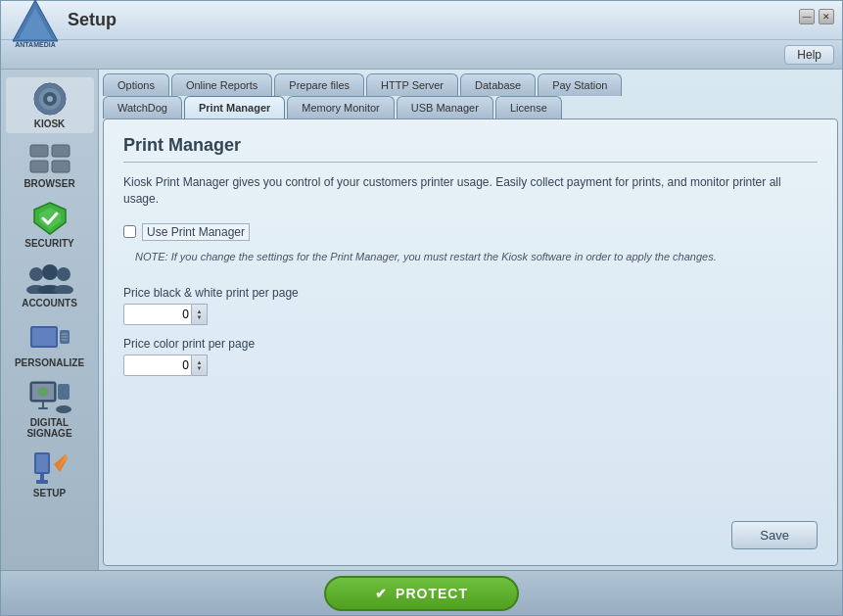 The width and height of the screenshot is (843, 616). What do you see at coordinates (50, 474) in the screenshot?
I see `sidebar-item-setup: SETUP` at bounding box center [50, 474].